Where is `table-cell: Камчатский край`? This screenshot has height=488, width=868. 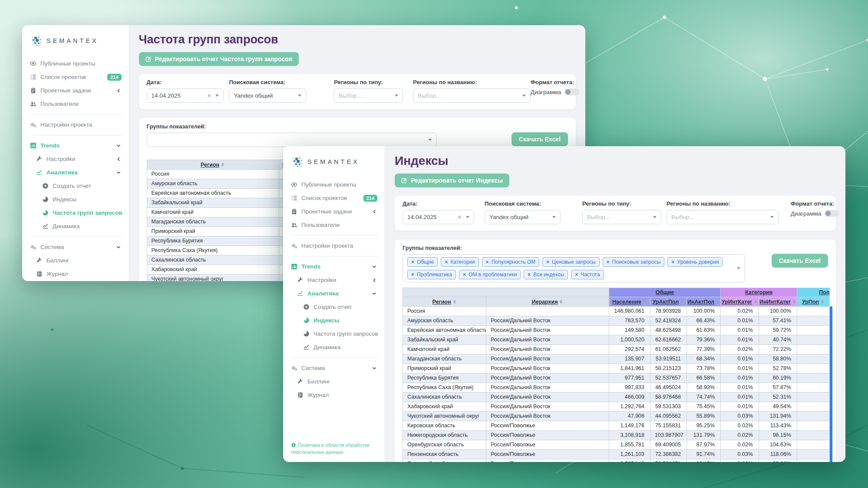 table-cell: Камчатский край is located at coordinates (445, 350).